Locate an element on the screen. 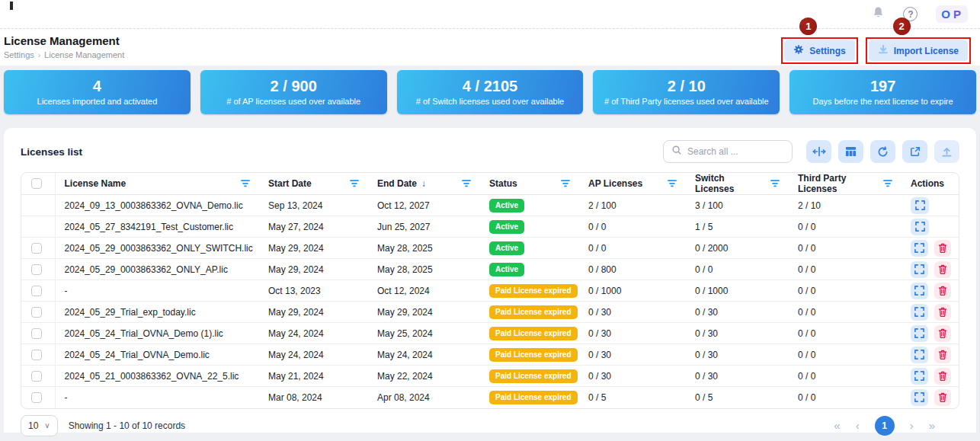  import-license-button: Import License is located at coordinates (918, 50).